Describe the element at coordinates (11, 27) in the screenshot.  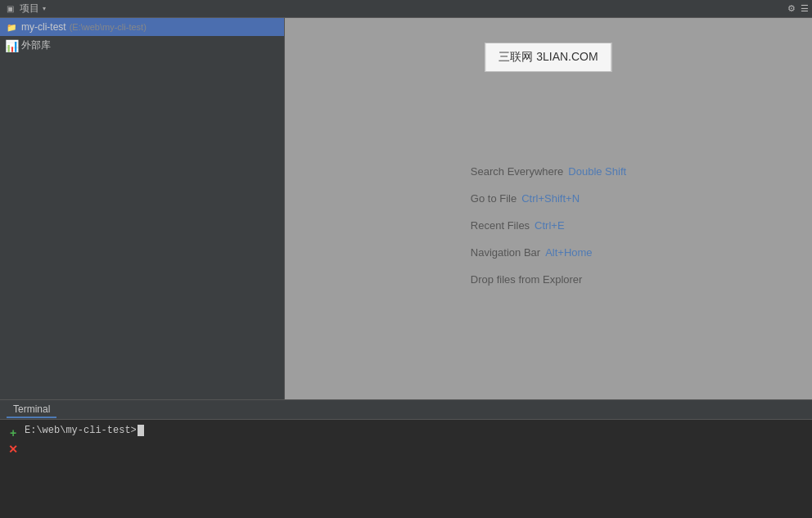
I see `folder-icon: 📁` at that location.